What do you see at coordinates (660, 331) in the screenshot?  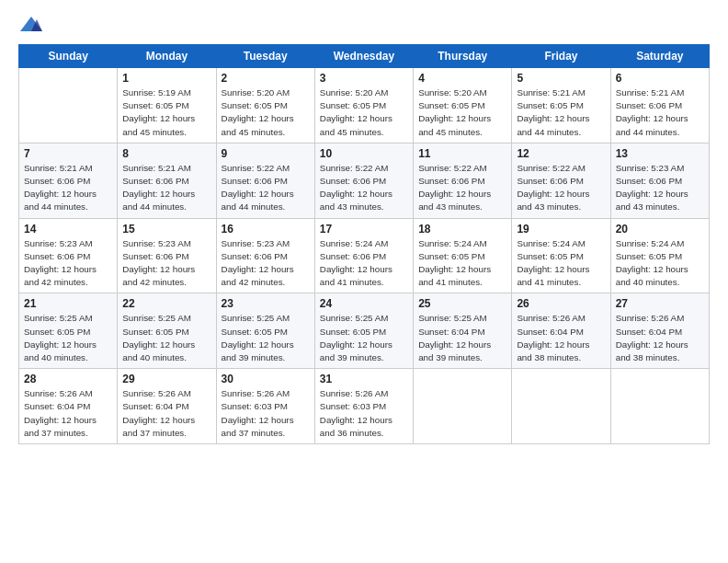 I see `calendar-cell: 27Sunrise: 5:26 AM Sunset: 6:04 PM Dayli…` at bounding box center [660, 331].